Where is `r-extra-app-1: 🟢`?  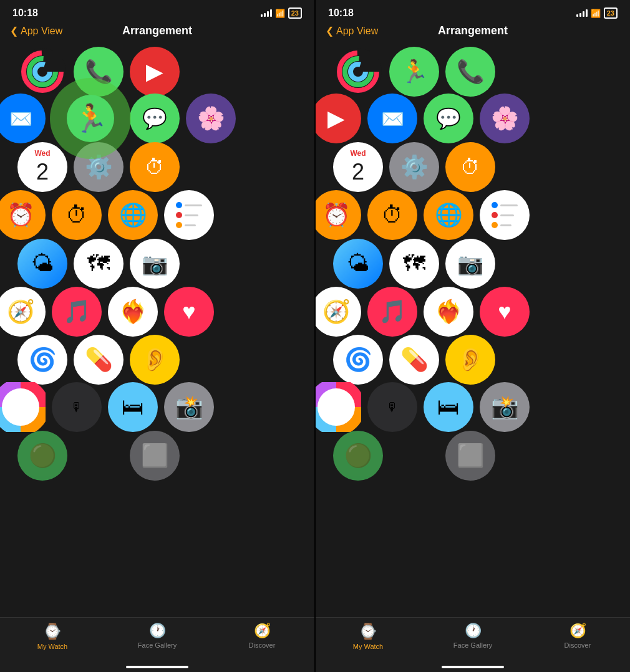
r-extra-app-1: 🟢 is located at coordinates (358, 456).